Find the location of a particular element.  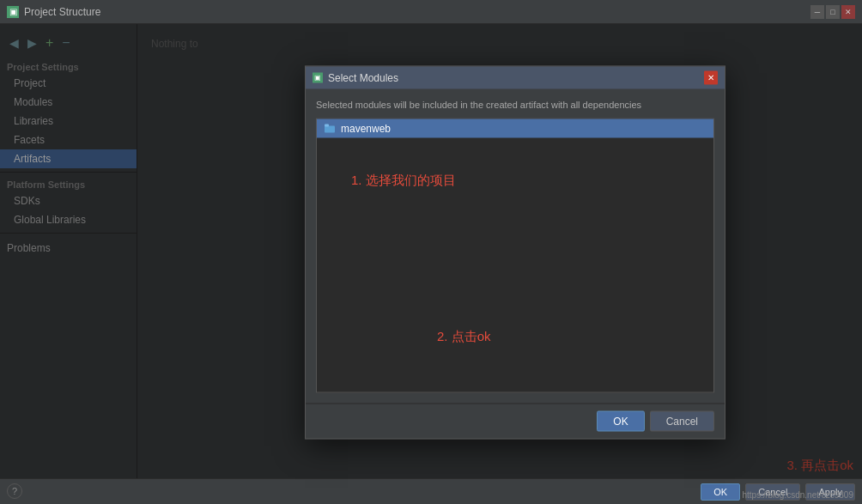

modal-title-left: ▣ Select Modules is located at coordinates (355, 77).